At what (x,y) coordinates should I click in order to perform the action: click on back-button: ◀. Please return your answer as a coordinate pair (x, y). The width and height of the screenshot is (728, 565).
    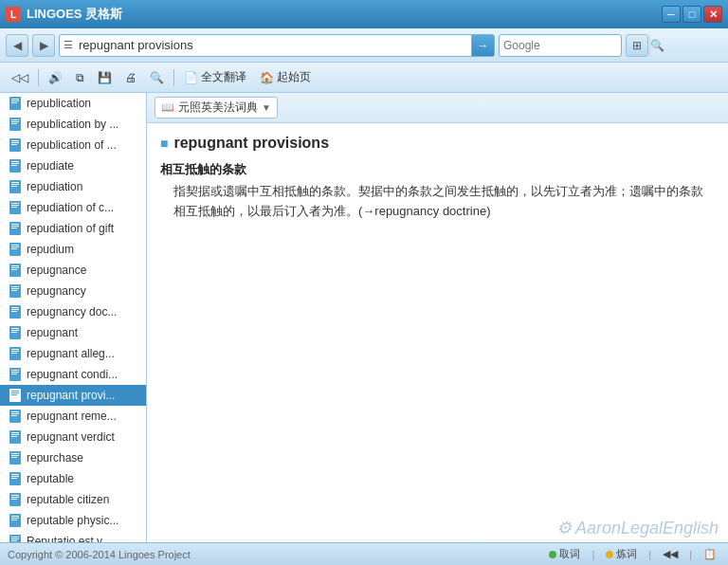
    Looking at the image, I should click on (17, 46).